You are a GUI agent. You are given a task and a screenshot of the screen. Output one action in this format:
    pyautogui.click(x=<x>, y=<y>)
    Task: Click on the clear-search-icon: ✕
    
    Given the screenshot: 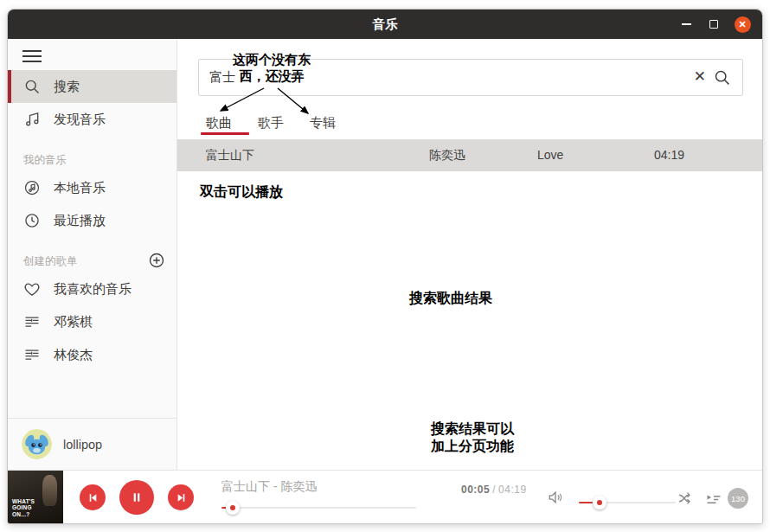 What is the action you would take?
    pyautogui.click(x=700, y=77)
    